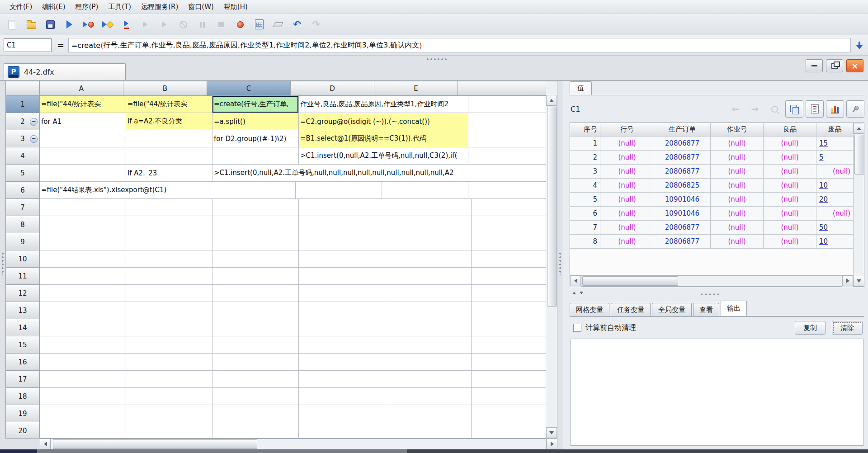  Describe the element at coordinates (31, 24) in the screenshot. I see `open-file-icon` at that location.